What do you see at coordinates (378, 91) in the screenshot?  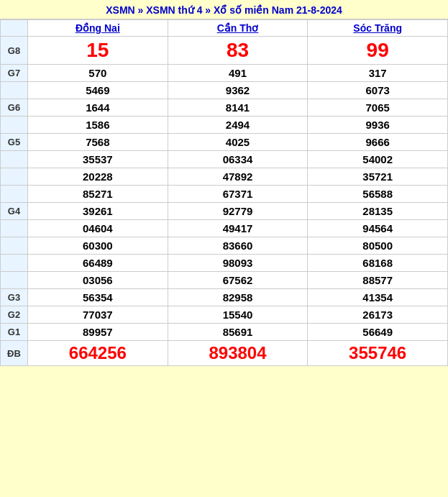 I see `row-value: 6073` at bounding box center [378, 91].